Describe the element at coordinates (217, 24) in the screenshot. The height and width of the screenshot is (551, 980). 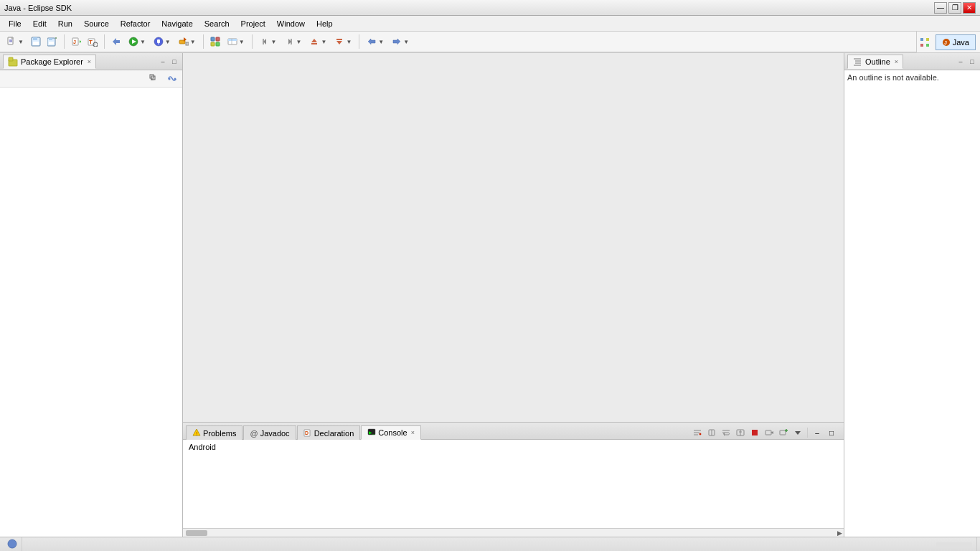
I see `menu-search: Search` at that location.